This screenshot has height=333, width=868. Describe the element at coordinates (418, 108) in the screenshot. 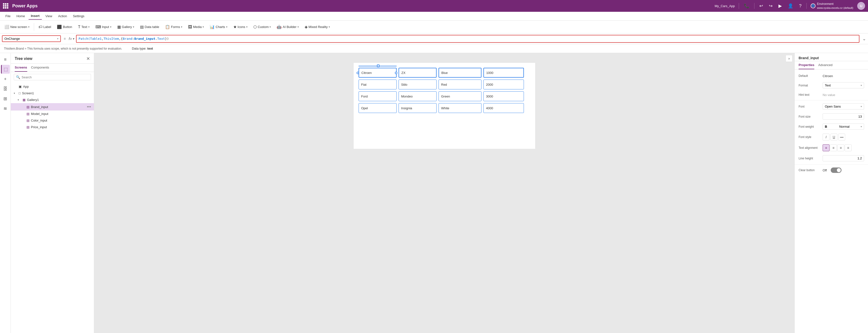

I see `gallery-cell-model-4: Insignia` at that location.